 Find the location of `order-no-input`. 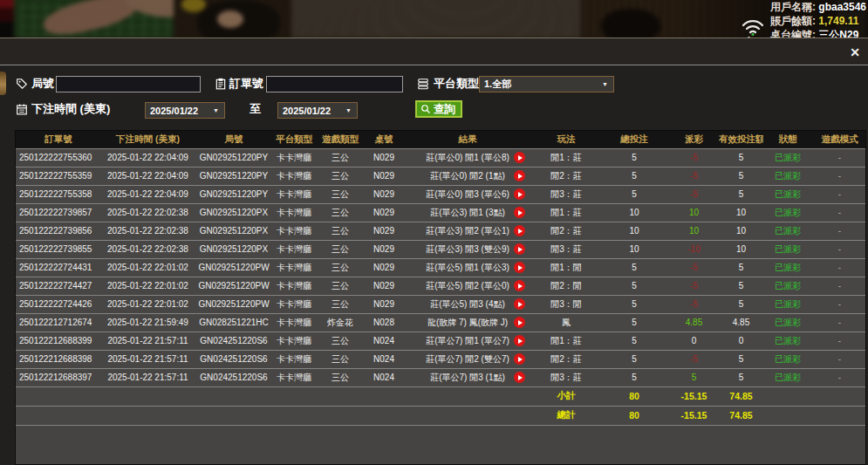

order-no-input is located at coordinates (335, 84).